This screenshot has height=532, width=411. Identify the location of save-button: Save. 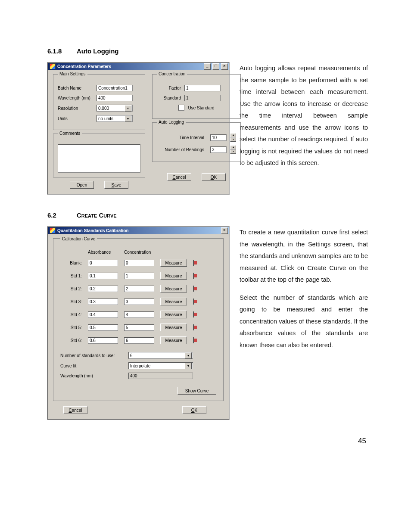
(116, 185).